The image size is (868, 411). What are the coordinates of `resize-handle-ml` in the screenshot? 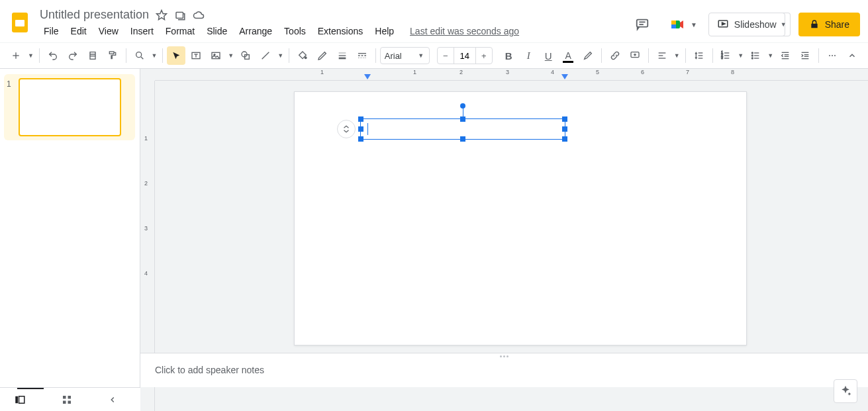 It's located at (361, 129).